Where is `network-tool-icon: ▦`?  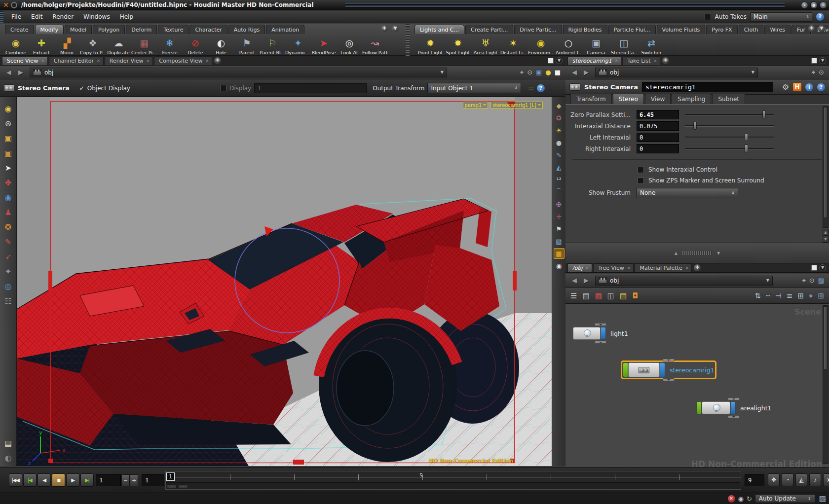
network-tool-icon: ▦ is located at coordinates (599, 296).